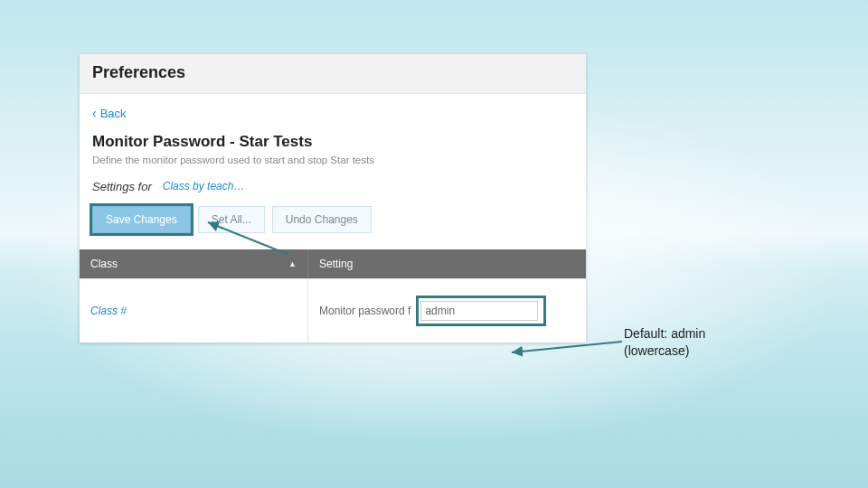 The height and width of the screenshot is (488, 868). I want to click on setting-label: Monitor password f, so click(365, 311).